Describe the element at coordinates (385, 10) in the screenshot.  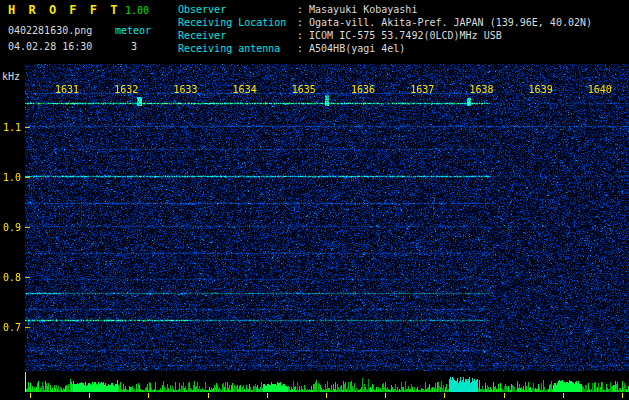
I see `info-row-0: Observer: Masayuki Kobayashi` at that location.